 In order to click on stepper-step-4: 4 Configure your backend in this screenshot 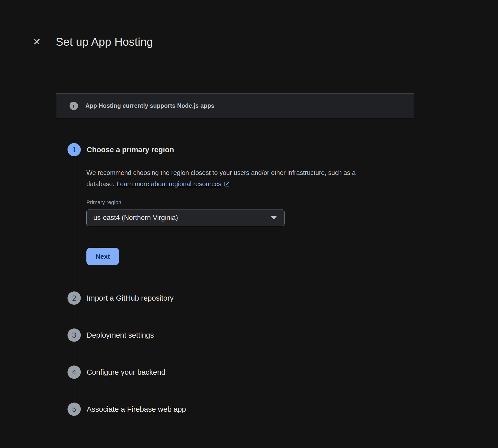, I will do `click(117, 372)`.